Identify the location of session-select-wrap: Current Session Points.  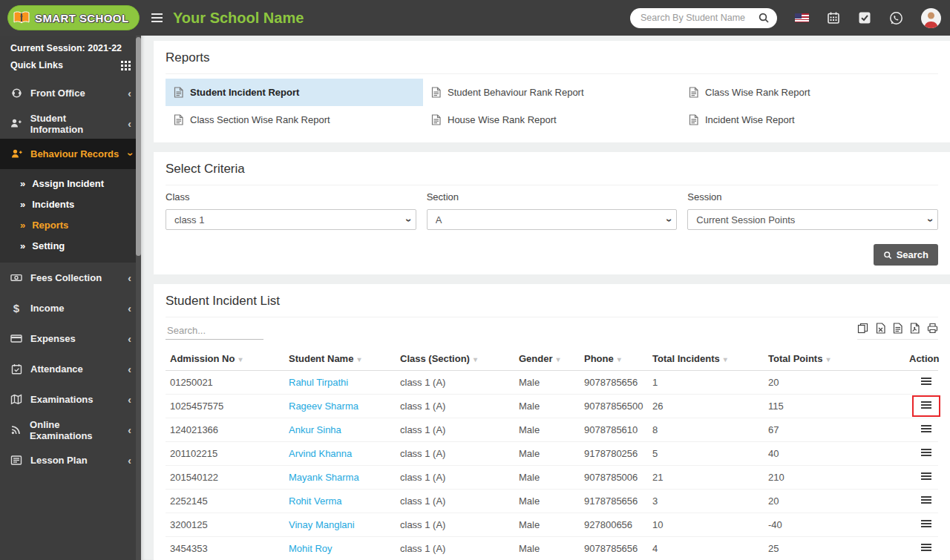
(813, 220).